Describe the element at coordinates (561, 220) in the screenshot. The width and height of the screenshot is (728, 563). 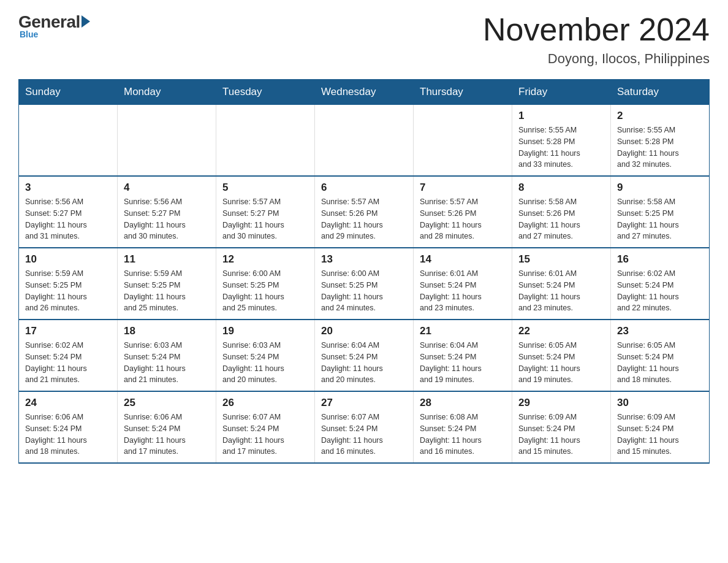
I see `day-info: Sunrise: 5:58 AMSunset: 5:26 PMDaylight:…` at that location.